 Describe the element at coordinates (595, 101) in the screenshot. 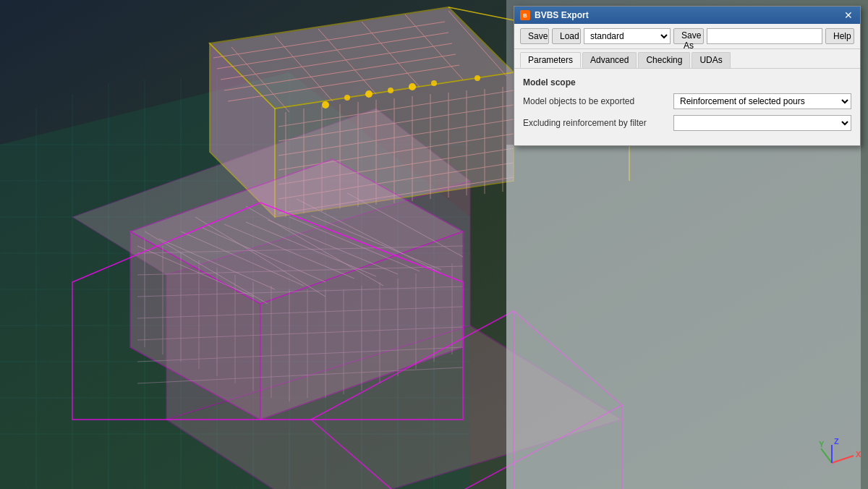

I see `model-objects-label: Model objects to be exported` at that location.